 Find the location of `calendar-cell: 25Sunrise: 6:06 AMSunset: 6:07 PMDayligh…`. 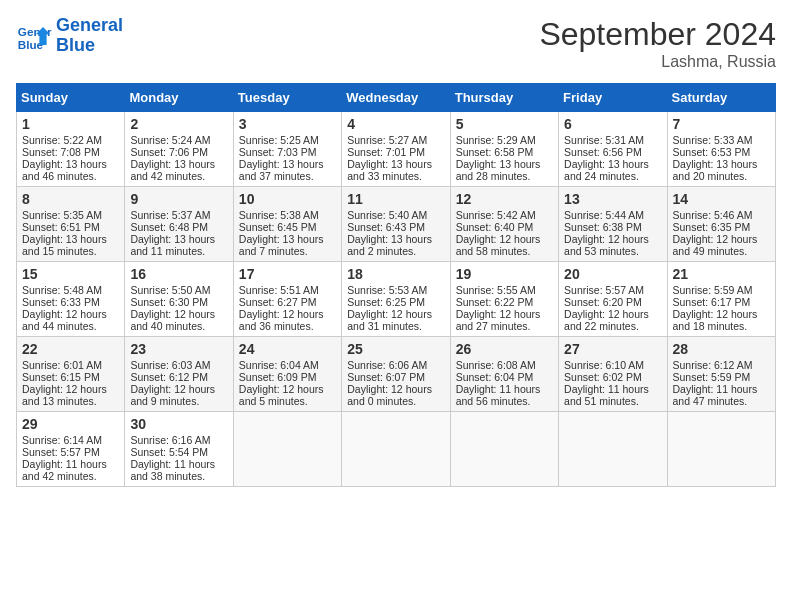

calendar-cell: 25Sunrise: 6:06 AMSunset: 6:07 PMDayligh… is located at coordinates (396, 374).